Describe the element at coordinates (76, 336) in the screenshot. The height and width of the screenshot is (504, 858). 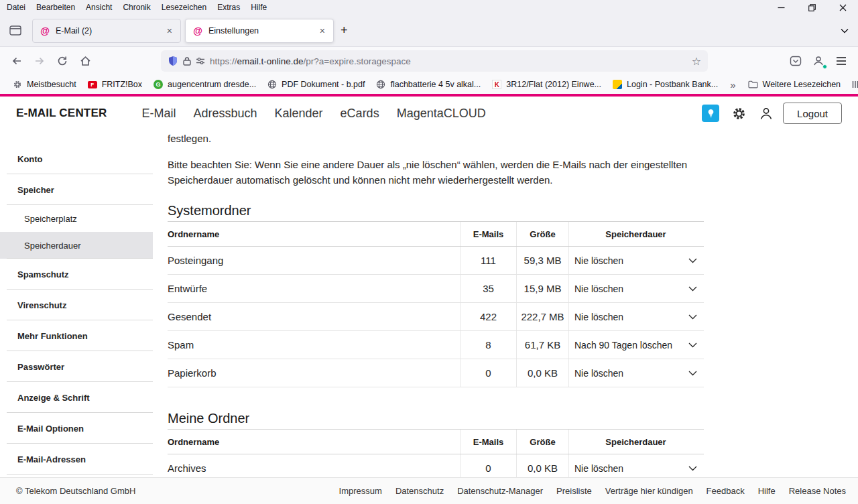
I see `sidebar-item-mehr-funktionen: Mehr Funktionen` at that location.